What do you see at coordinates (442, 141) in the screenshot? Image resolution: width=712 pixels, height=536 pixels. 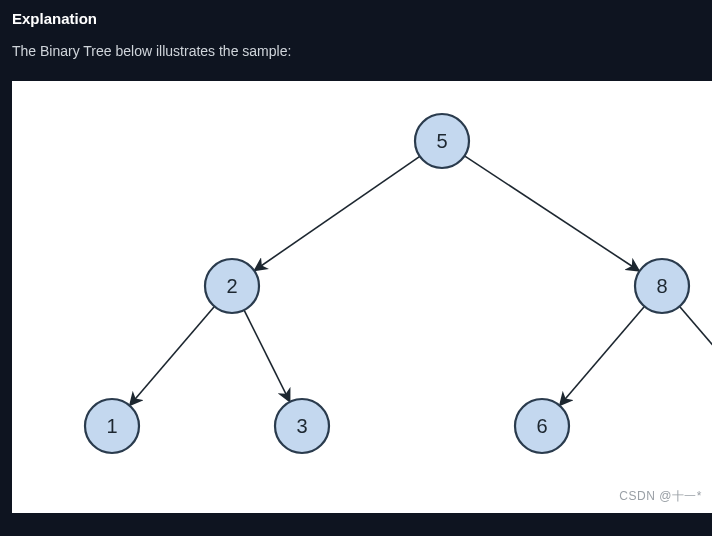 I see `node-label: 5` at bounding box center [442, 141].